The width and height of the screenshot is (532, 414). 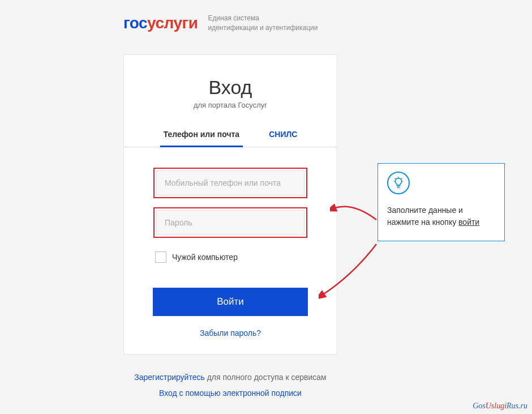 What do you see at coordinates (500, 406) in the screenshot?
I see `watermark: GosUslugiRus.ru` at bounding box center [500, 406].